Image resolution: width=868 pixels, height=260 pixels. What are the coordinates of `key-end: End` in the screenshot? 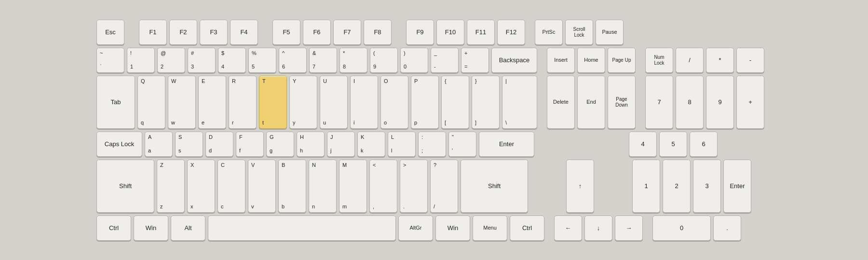 It's located at (591, 102).